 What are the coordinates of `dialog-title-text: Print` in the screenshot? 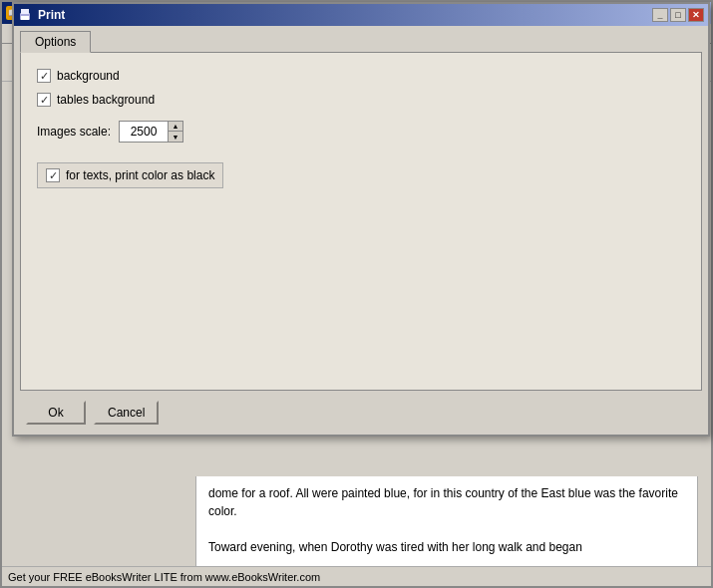 It's located at (52, 15).